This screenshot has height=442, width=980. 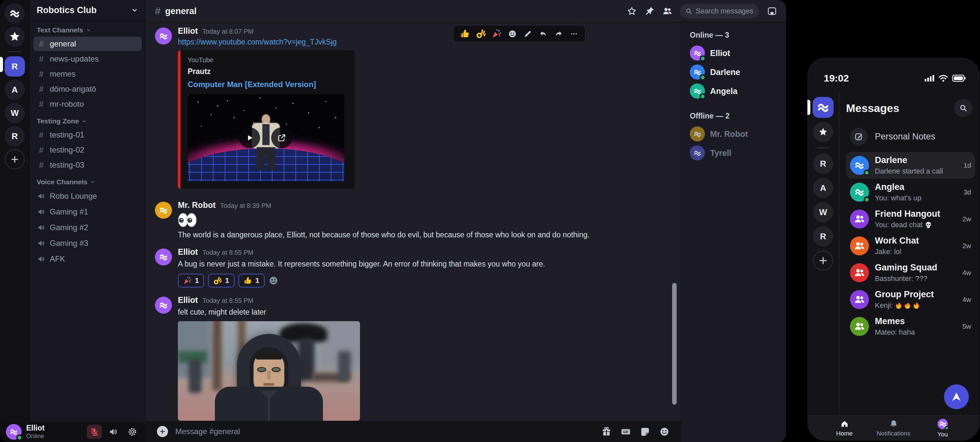 I want to click on speaker-icon, so click(x=41, y=196).